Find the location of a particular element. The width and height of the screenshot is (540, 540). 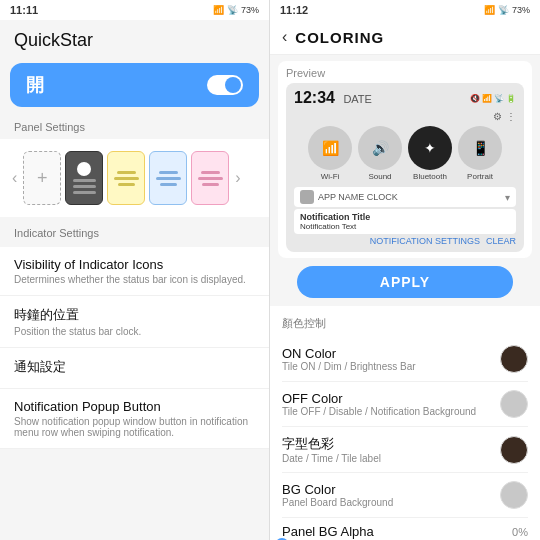

color-section-title: 顏色控制 is located at coordinates (405, 324).